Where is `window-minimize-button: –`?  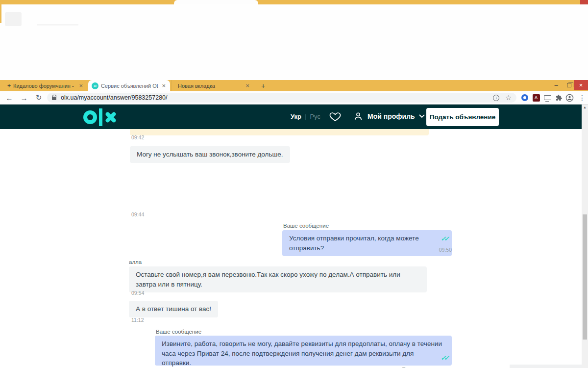 window-minimize-button: – is located at coordinates (556, 85).